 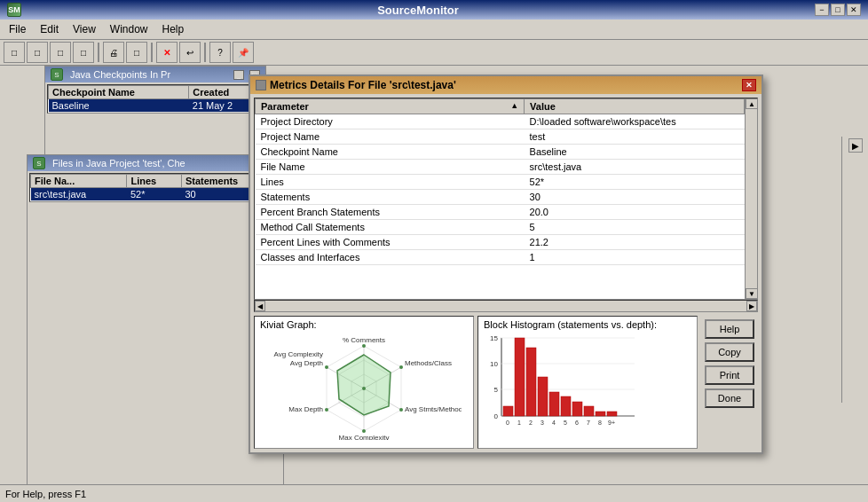 I want to click on table-row: File Namesrc\test.java, so click(x=501, y=167).